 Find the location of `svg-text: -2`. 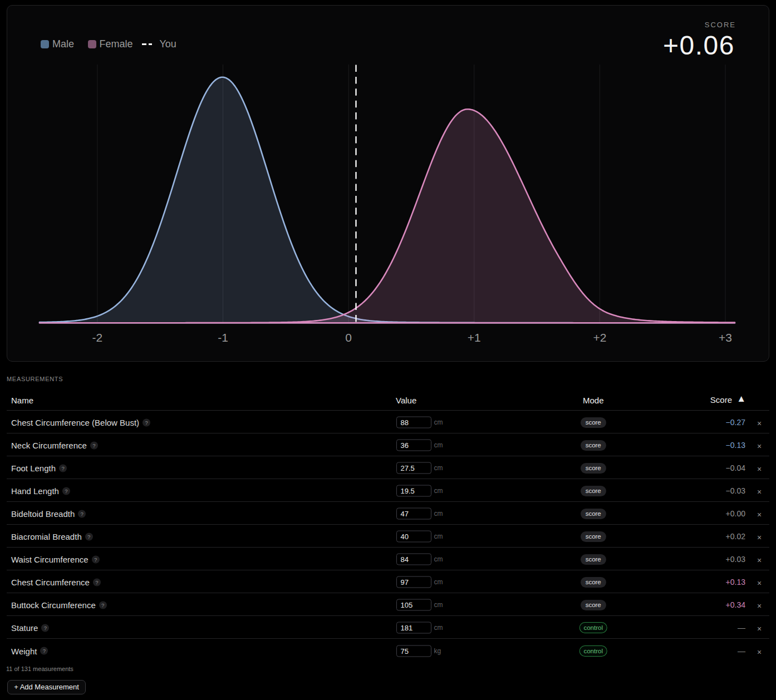

svg-text: -2 is located at coordinates (98, 337).